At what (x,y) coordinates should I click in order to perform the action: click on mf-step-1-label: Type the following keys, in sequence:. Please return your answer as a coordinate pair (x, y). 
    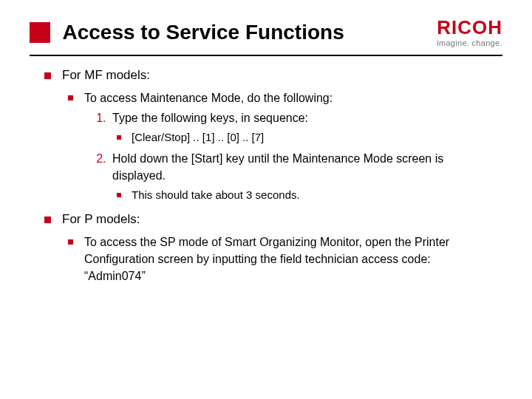
    Looking at the image, I should click on (210, 118).